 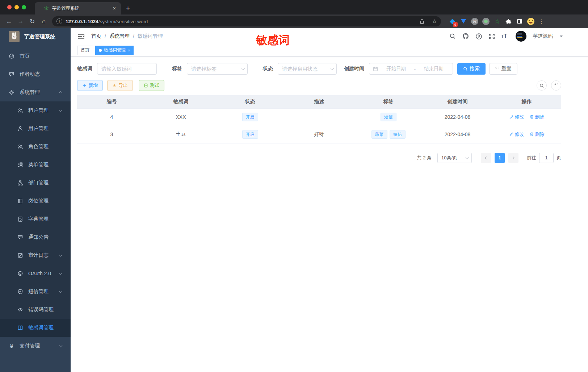 I want to click on url-text: 127.0.0.1:1024/system/sensitive-word, so click(x=243, y=22).